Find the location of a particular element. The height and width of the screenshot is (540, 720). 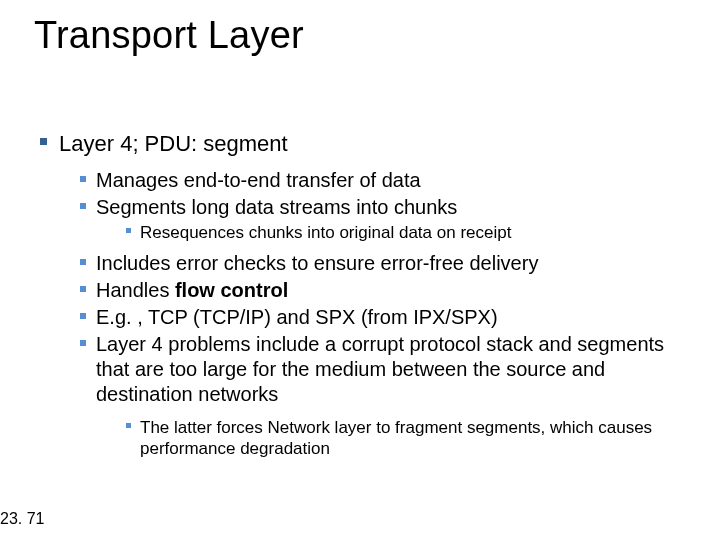

bullet-text: Handles flow control is located at coordinates (192, 290).